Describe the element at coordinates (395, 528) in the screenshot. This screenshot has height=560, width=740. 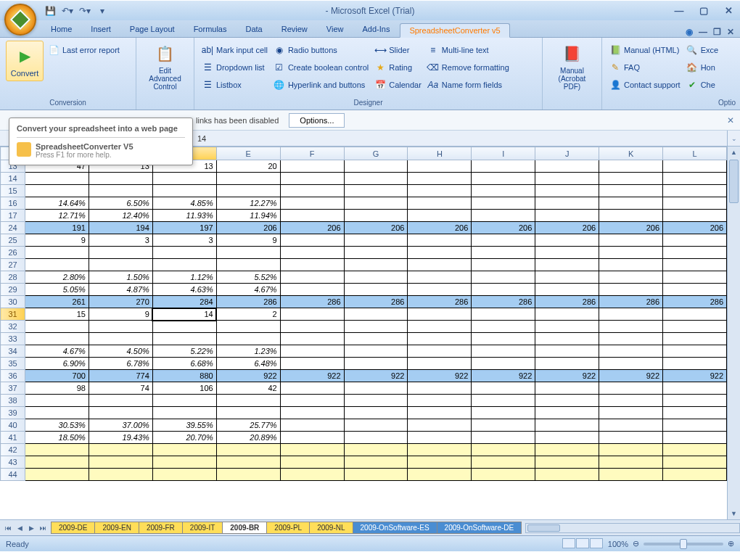
I see `sheet-tab-2009-OnSoftware-ES: 2009-OnSoftware-ES` at that location.